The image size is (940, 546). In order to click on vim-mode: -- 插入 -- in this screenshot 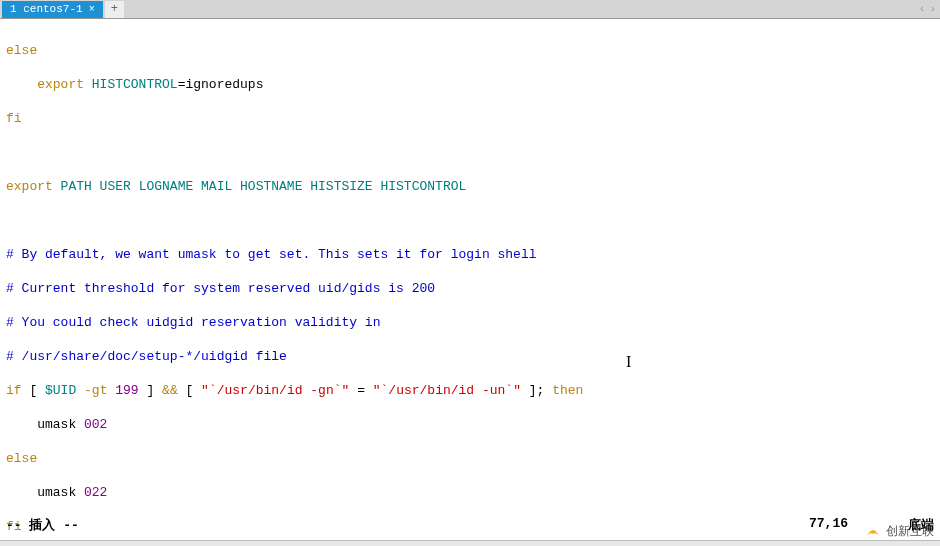, I will do `click(408, 525)`.